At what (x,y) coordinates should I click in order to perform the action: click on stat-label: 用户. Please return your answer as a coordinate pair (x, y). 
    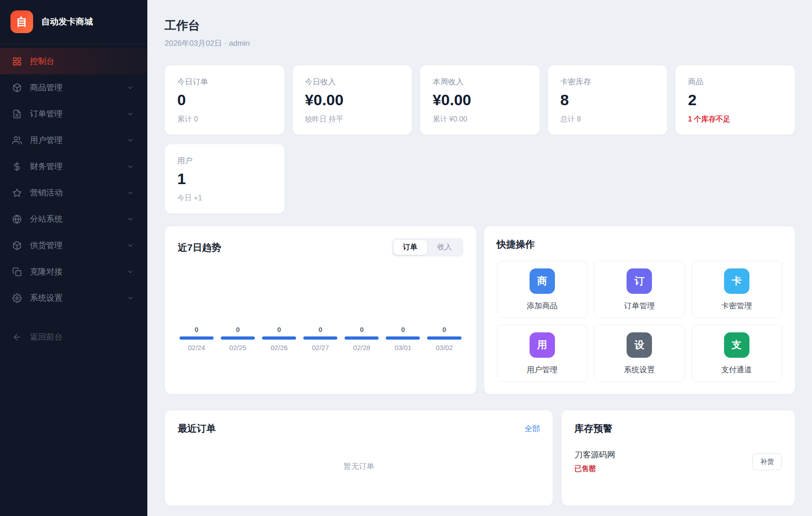
    Looking at the image, I should click on (225, 161).